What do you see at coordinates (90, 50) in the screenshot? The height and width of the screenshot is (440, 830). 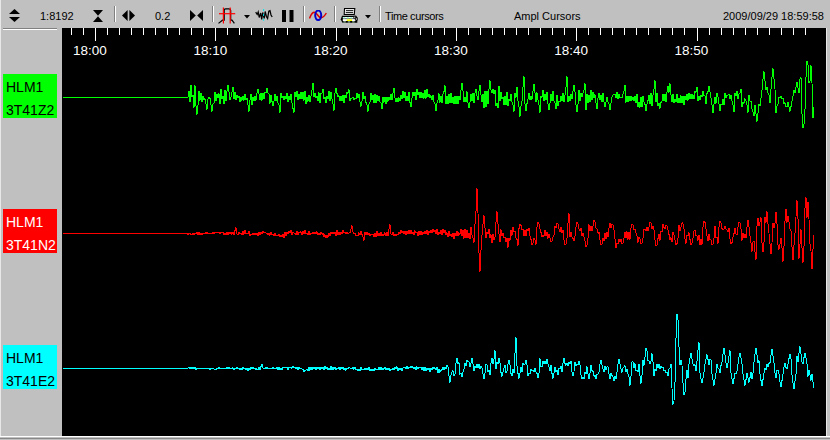 I see `svg-text: 18:00` at bounding box center [90, 50].